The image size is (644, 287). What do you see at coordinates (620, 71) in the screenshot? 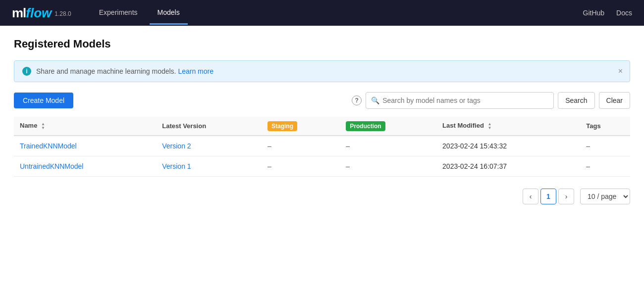
I see `banner-close-button: ×` at bounding box center [620, 71].